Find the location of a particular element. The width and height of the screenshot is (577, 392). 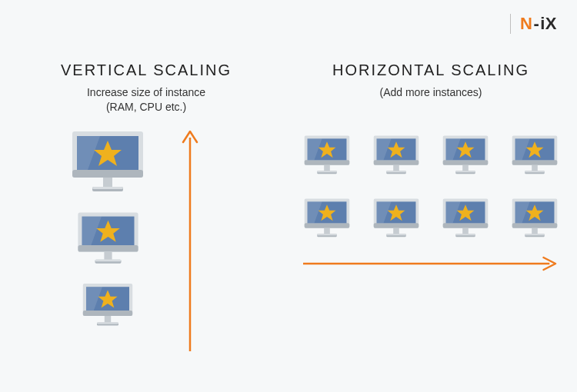

vertical-monitor-stack is located at coordinates (108, 229).